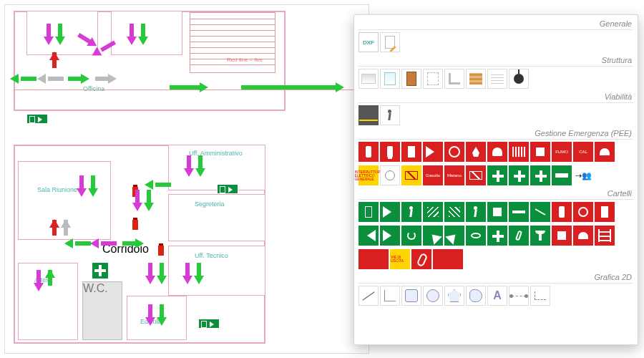 This screenshot has height=358, width=644. I want to click on section-header-generale: Generale, so click(496, 24).